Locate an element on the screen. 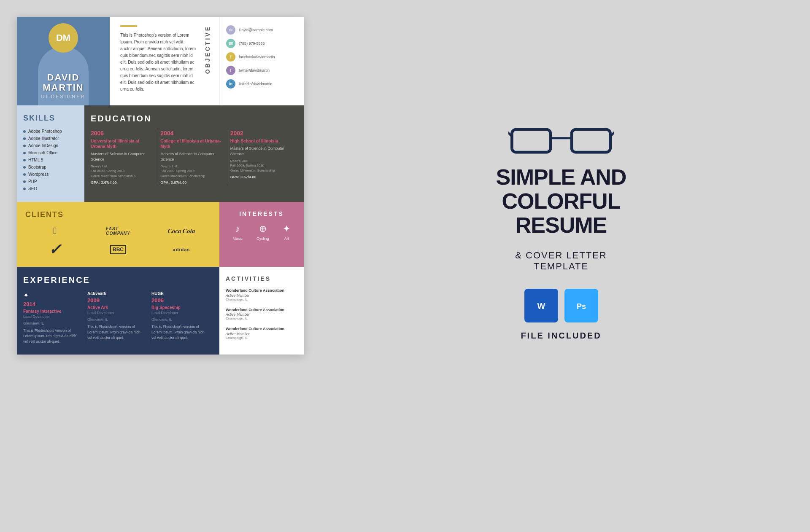 This screenshot has height=532, width=810. cycling-icon: ⊕ is located at coordinates (263, 229).